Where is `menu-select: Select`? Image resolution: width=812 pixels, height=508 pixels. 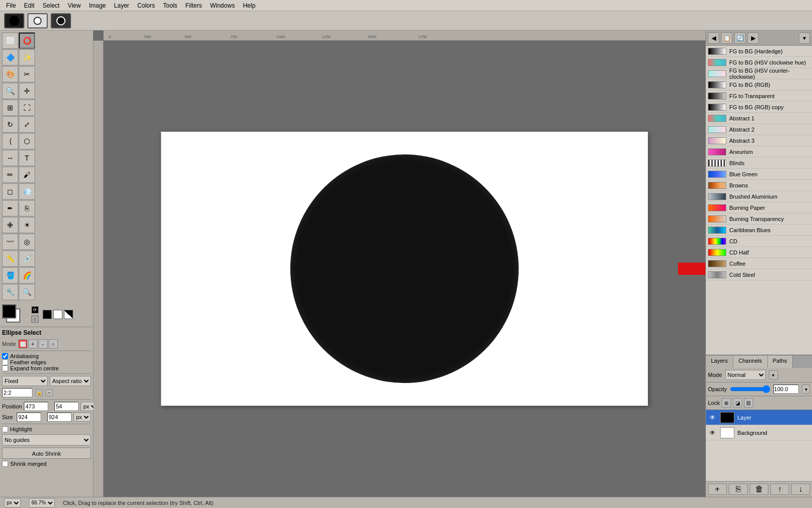
menu-select: Select is located at coordinates (51, 6).